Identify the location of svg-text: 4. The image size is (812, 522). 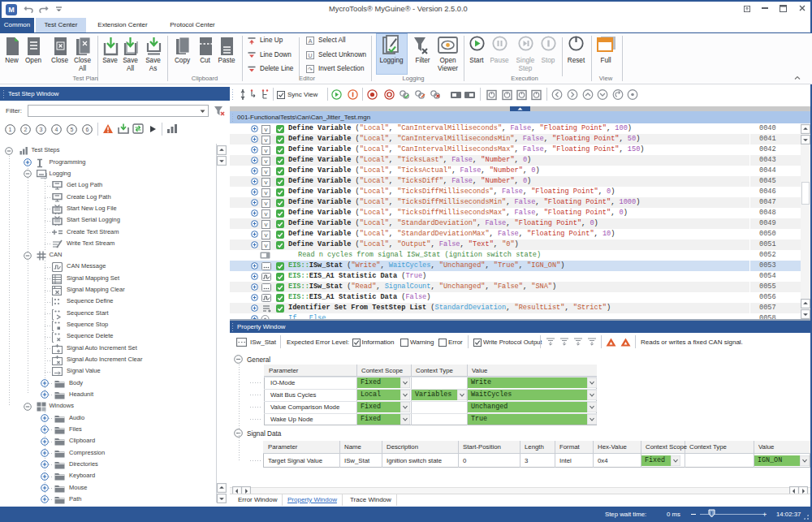
(56, 130).